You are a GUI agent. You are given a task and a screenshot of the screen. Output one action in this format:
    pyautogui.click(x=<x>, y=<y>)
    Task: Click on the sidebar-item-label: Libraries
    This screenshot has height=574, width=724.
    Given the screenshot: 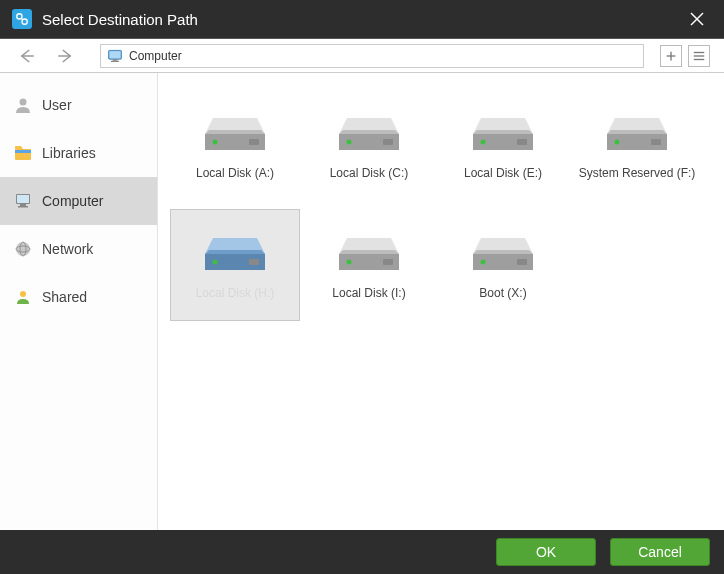 What is the action you would take?
    pyautogui.click(x=69, y=153)
    